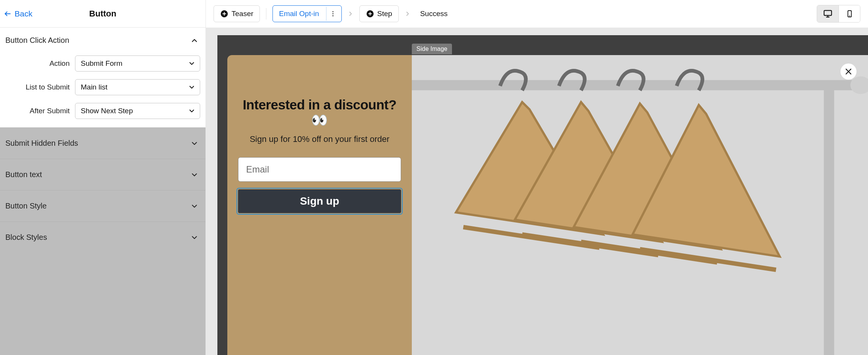 This screenshot has width=868, height=355. What do you see at coordinates (320, 201) in the screenshot?
I see `popup-button-selected: Sign up` at bounding box center [320, 201].